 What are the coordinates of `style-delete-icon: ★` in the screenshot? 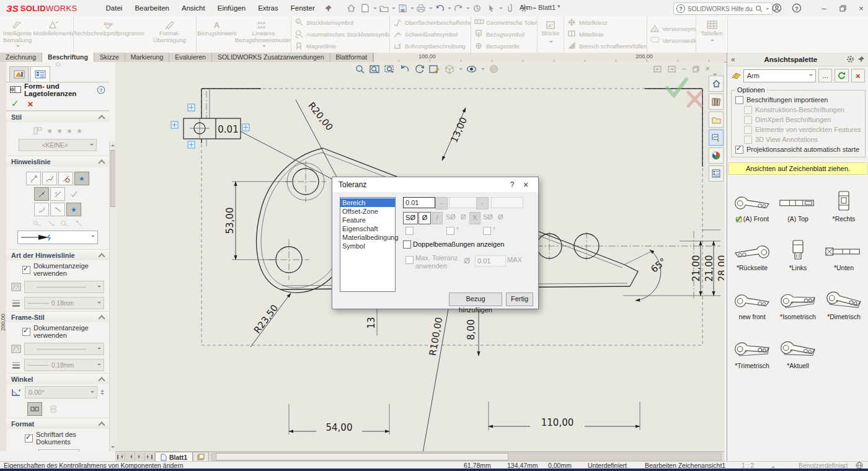 It's located at (60, 131).